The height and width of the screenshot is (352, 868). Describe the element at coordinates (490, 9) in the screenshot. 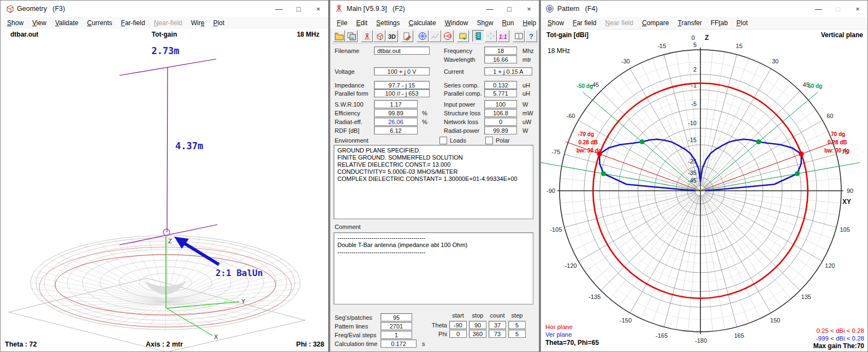

I see `main-minimize-button: —` at that location.